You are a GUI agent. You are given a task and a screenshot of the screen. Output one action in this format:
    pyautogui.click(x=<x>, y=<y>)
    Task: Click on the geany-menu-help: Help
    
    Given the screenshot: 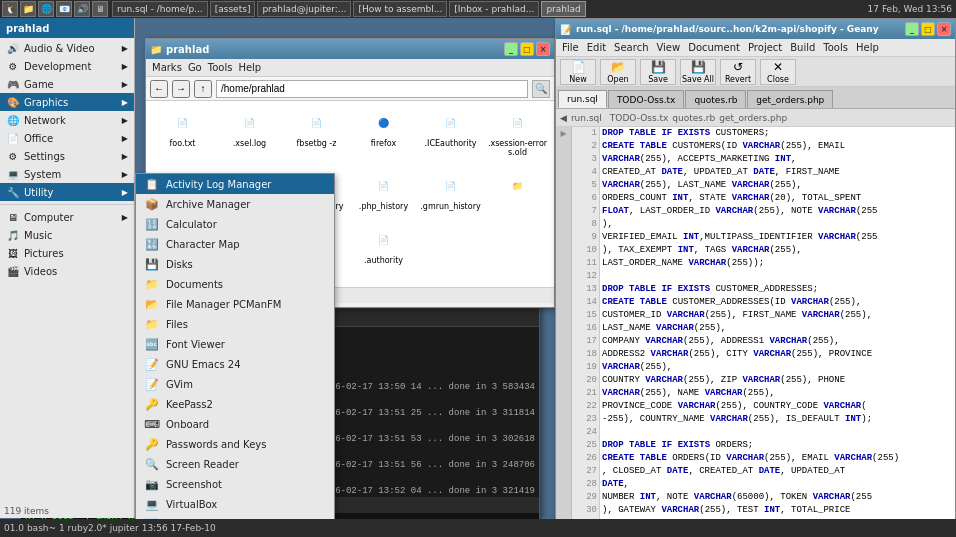 What is the action you would take?
    pyautogui.click(x=868, y=48)
    